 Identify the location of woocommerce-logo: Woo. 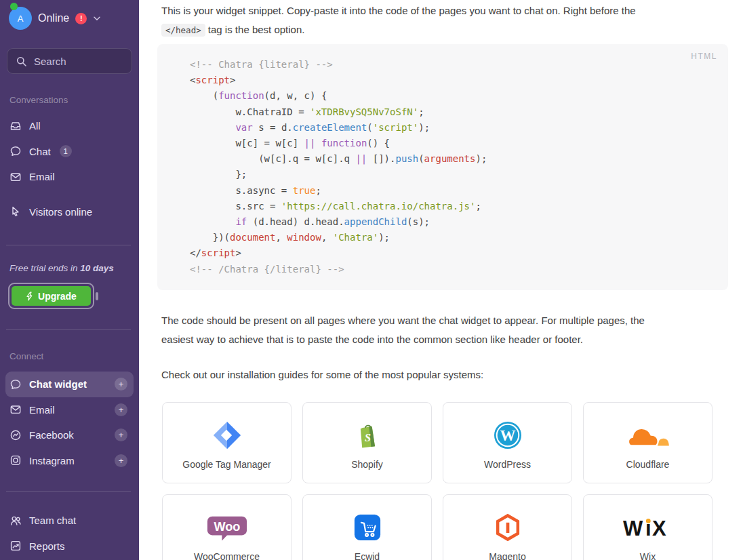
(227, 527).